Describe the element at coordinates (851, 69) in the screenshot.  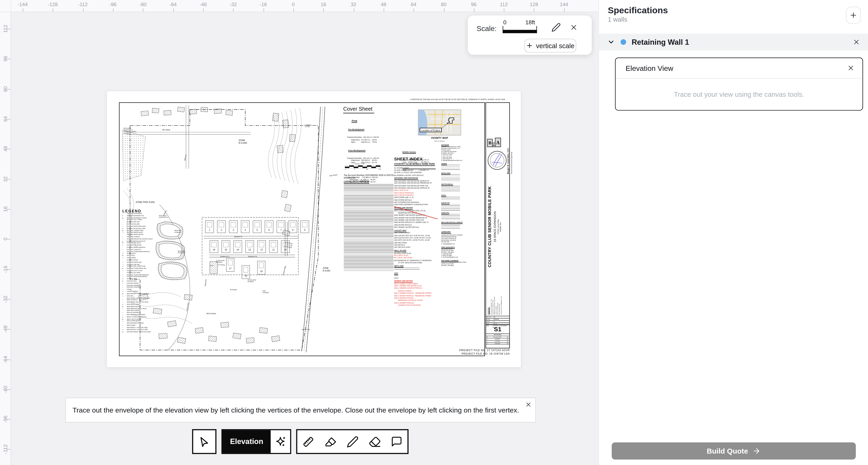
I see `close-elevation-view-button` at that location.